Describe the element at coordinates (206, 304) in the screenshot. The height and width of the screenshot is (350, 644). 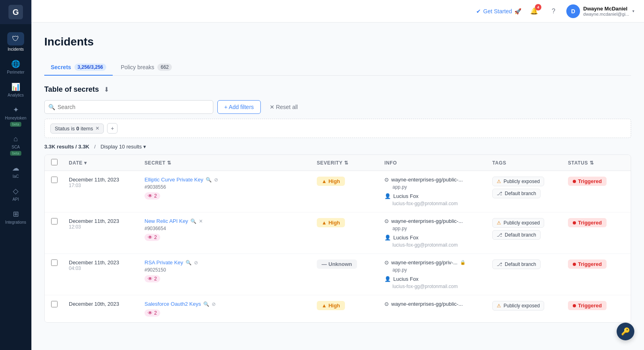
I see `row4-search-icon: 🔍` at that location.